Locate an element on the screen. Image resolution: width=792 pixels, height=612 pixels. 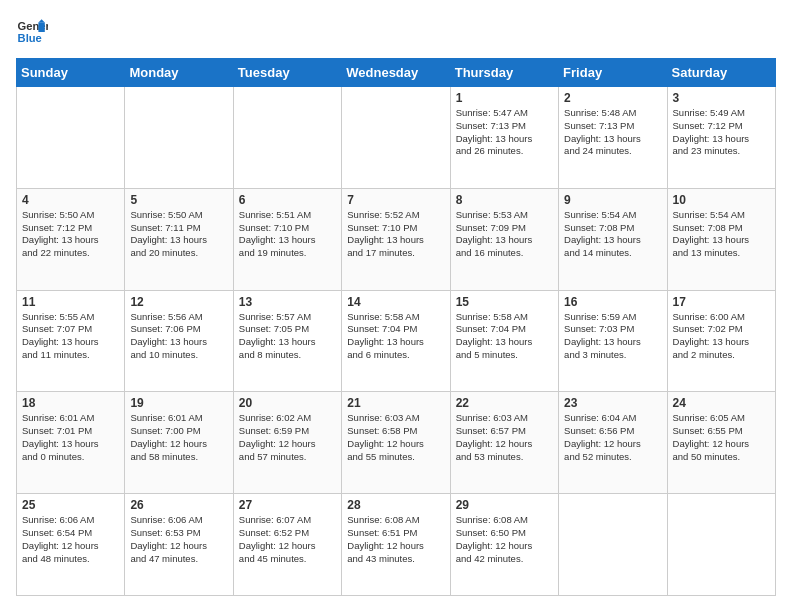
day-info: Sunrise: 5:50 AM Sunset: 7:11 PM Dayligh… is located at coordinates (178, 234).